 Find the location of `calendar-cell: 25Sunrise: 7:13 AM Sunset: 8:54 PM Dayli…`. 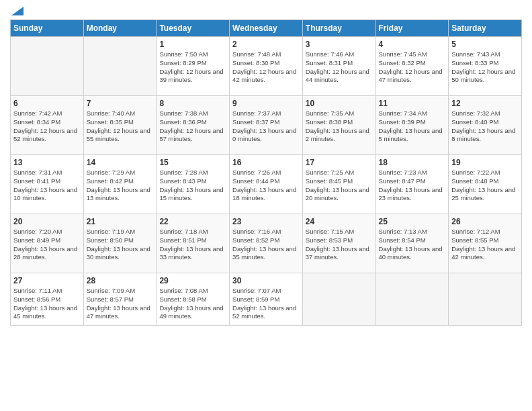

calendar-cell: 25Sunrise: 7:13 AM Sunset: 8:54 PM Dayli… is located at coordinates (412, 244).